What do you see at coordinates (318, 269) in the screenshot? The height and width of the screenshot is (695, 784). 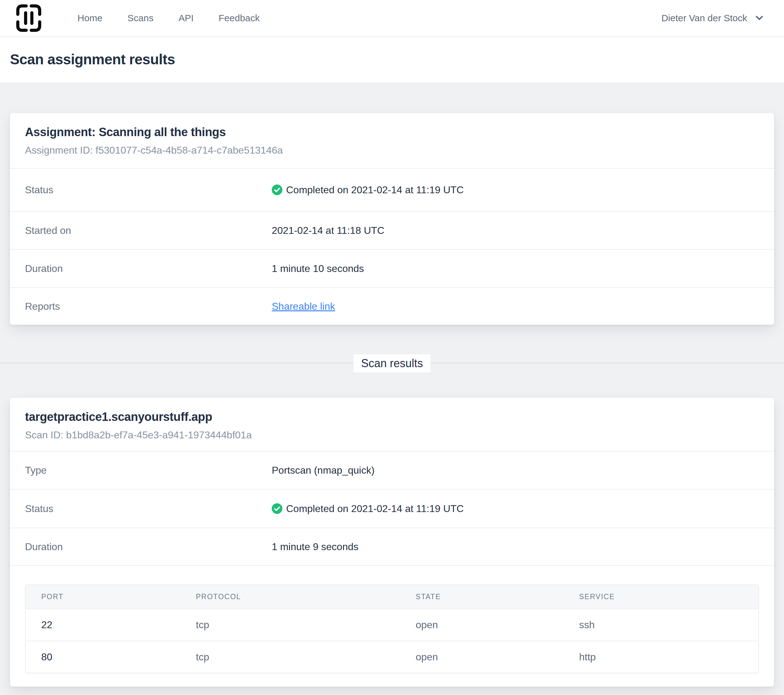 I see `duration-value: 1 minute 10 seconds` at bounding box center [318, 269].